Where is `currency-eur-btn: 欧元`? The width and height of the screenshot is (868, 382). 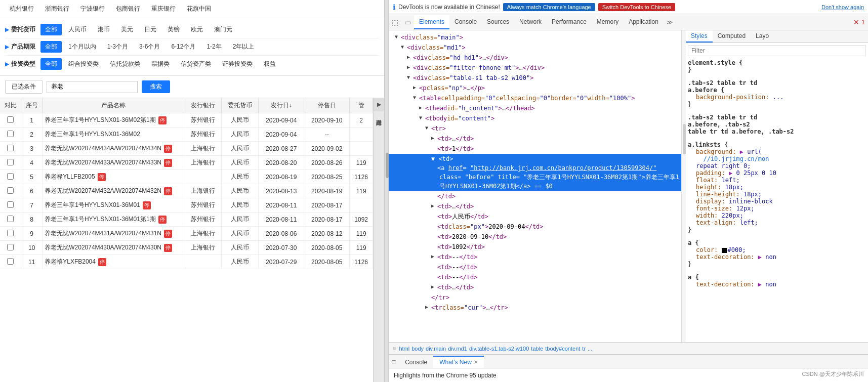 currency-eur-btn: 欧元 is located at coordinates (197, 29).